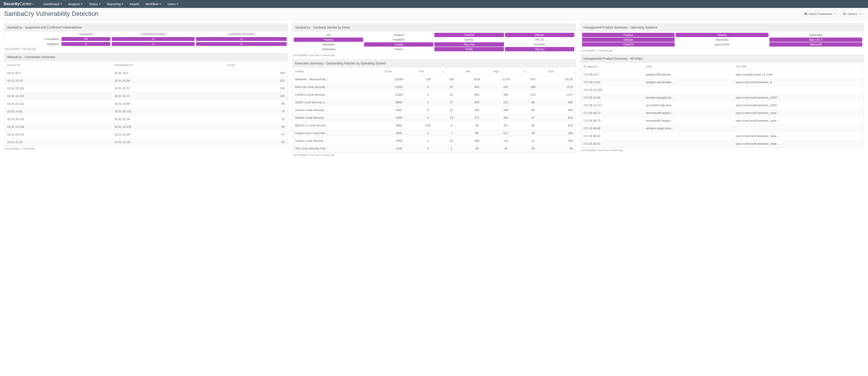 The image size is (868, 376). I want to click on brand-logo: SecurityCenter™, so click(19, 4).